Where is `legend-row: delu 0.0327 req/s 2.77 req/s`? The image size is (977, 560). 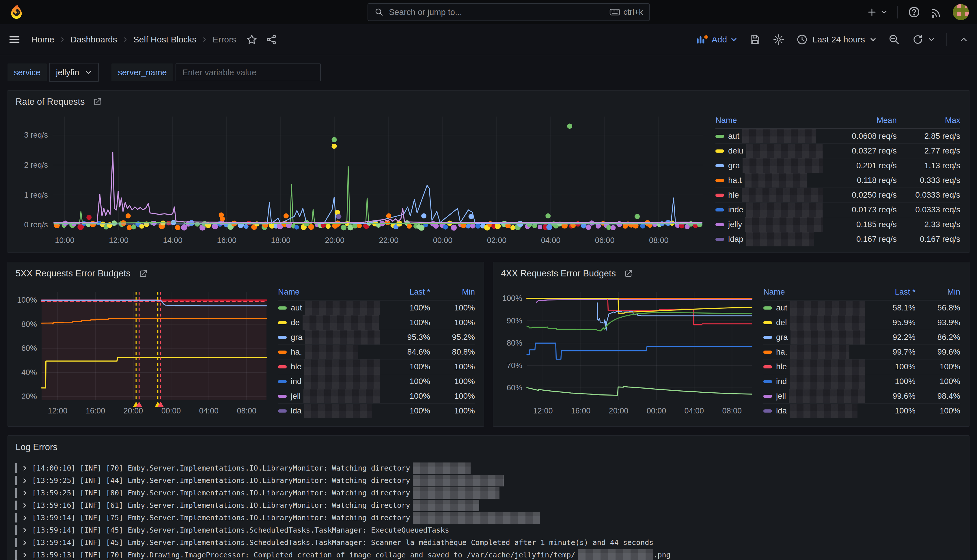 legend-row: delu 0.0327 req/s 2.77 req/s is located at coordinates (838, 151).